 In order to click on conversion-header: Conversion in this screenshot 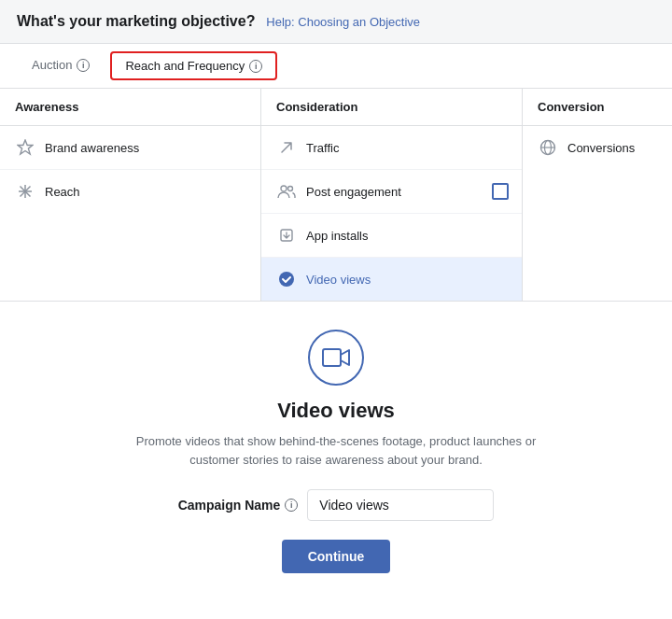, I will do `click(597, 107)`.